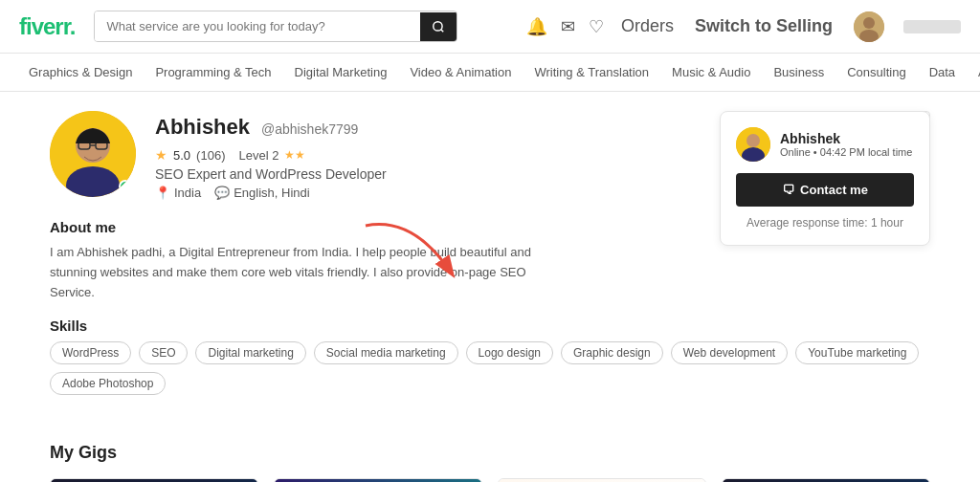 The height and width of the screenshot is (482, 980). What do you see at coordinates (80, 73) in the screenshot?
I see `nav-item-graphics: Graphics & Design` at bounding box center [80, 73].